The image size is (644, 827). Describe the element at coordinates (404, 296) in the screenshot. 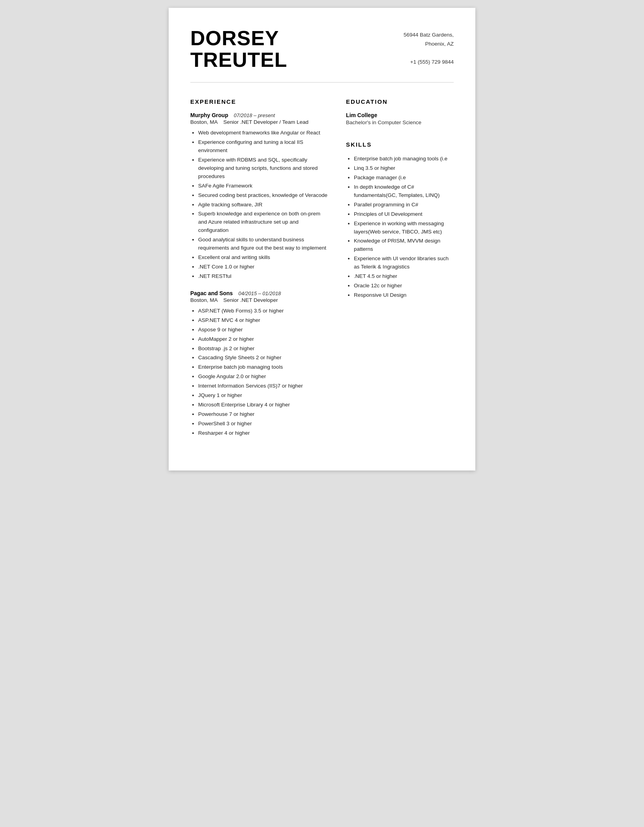

I see `skill-item: Responsive UI Design` at that location.